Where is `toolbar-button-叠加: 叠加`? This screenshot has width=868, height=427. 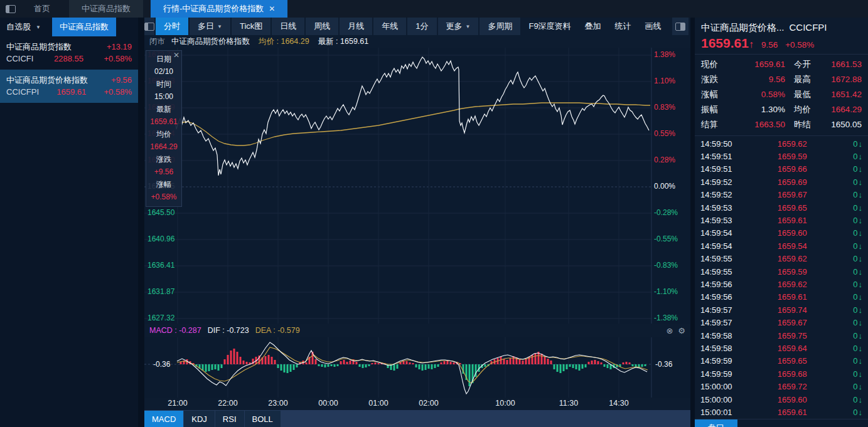
toolbar-button-叠加: 叠加 is located at coordinates (593, 26).